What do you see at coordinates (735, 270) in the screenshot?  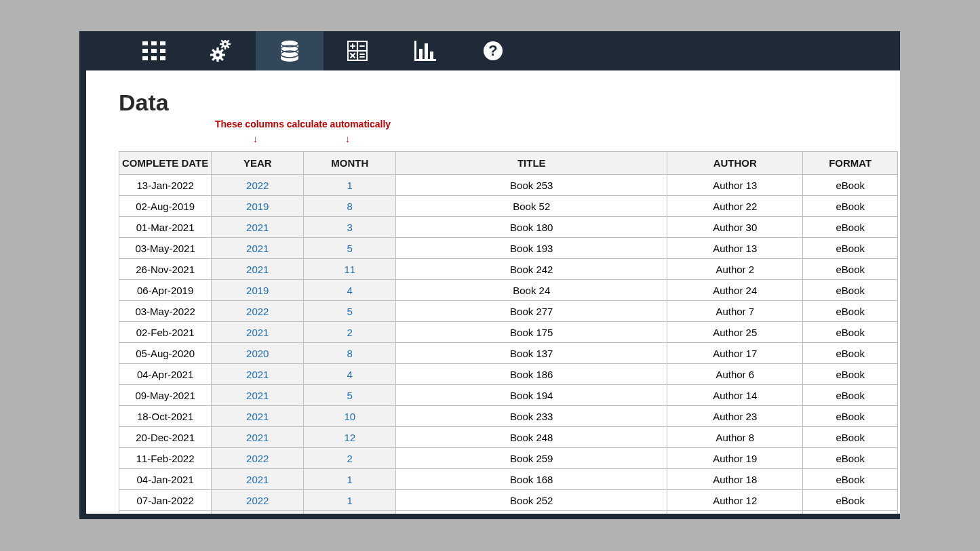 I see `cell-author: Author 2` at bounding box center [735, 270].